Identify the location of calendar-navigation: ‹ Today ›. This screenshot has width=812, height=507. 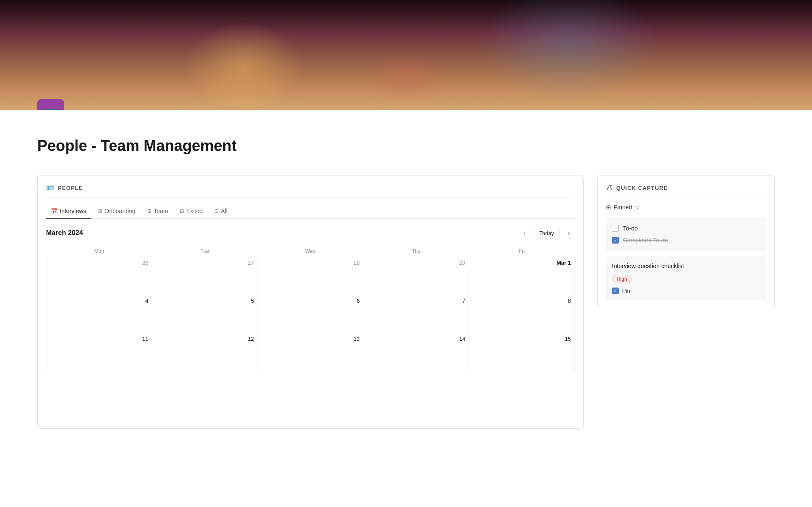
(546, 233).